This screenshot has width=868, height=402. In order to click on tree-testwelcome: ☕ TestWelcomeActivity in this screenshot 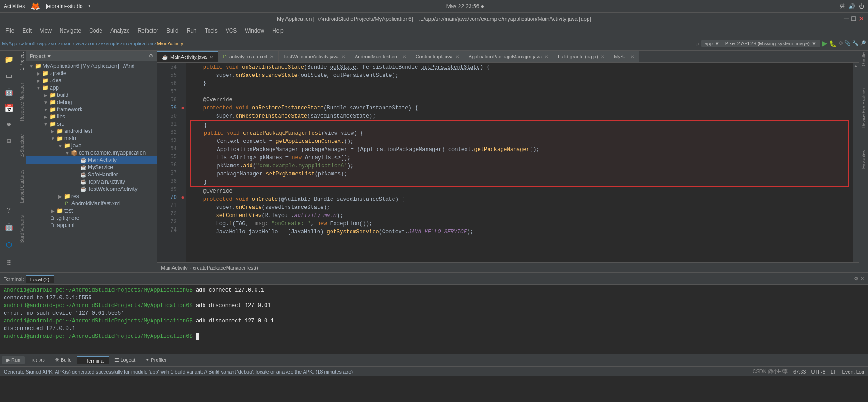, I will do `click(91, 189)`.